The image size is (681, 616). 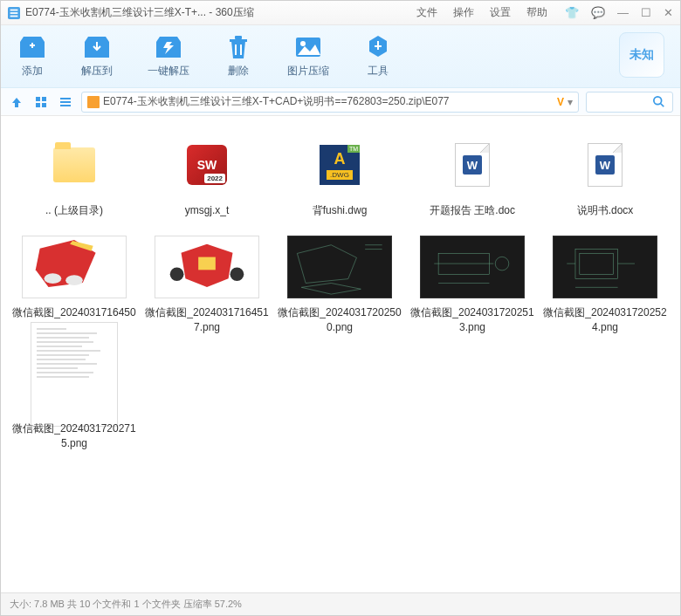 I want to click on file-item: 微信截图_20240317202715.png, so click(x=74, y=401).